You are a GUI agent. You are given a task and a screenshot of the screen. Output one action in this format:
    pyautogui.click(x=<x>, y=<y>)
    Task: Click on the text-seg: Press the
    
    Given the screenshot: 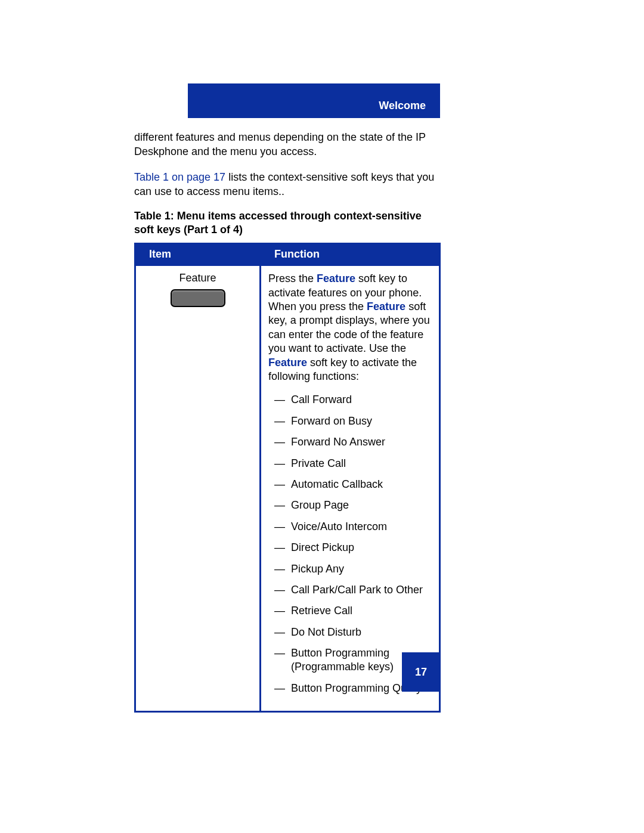 What is the action you would take?
    pyautogui.click(x=292, y=278)
    